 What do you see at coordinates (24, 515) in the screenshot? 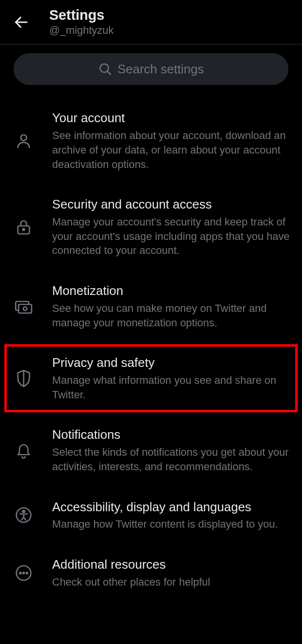
I see `accessibility-icon` at bounding box center [24, 515].